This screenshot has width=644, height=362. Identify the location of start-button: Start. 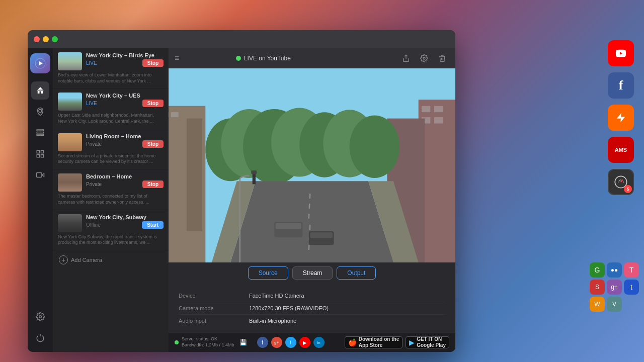
(153, 225).